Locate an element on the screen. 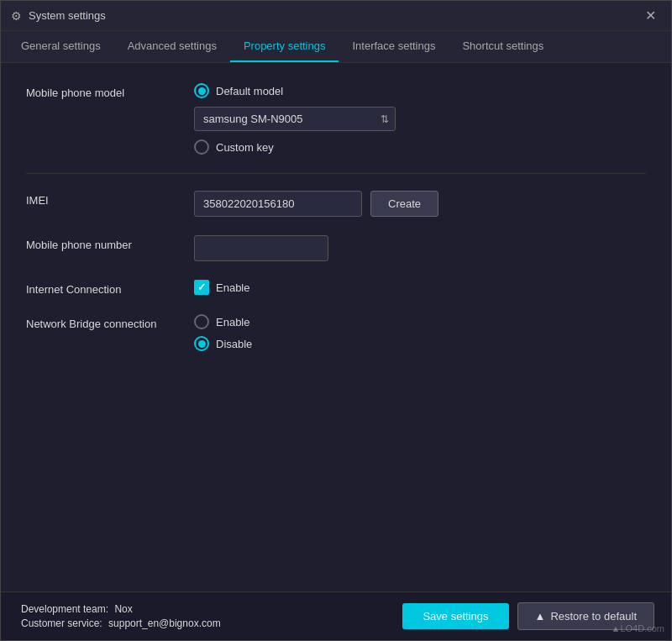  window-title: System settings is located at coordinates (67, 15).